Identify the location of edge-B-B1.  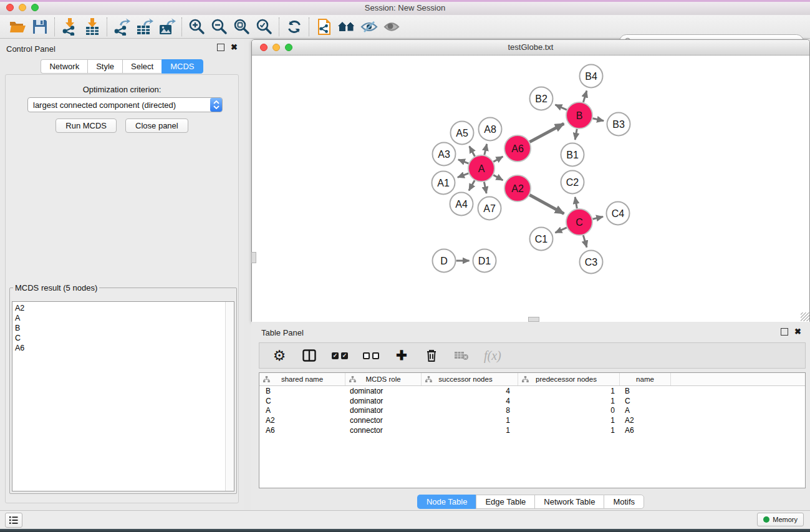
(576, 135).